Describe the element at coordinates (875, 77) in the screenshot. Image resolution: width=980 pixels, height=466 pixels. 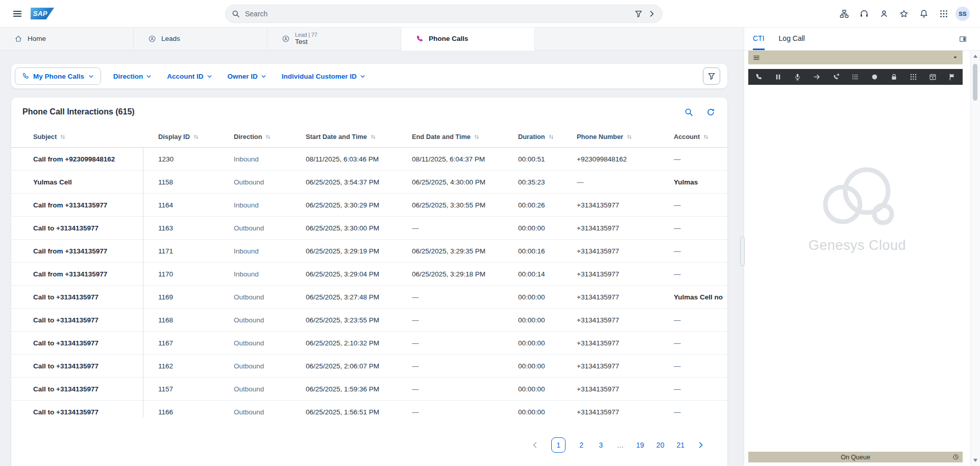
I see `record-icon` at that location.